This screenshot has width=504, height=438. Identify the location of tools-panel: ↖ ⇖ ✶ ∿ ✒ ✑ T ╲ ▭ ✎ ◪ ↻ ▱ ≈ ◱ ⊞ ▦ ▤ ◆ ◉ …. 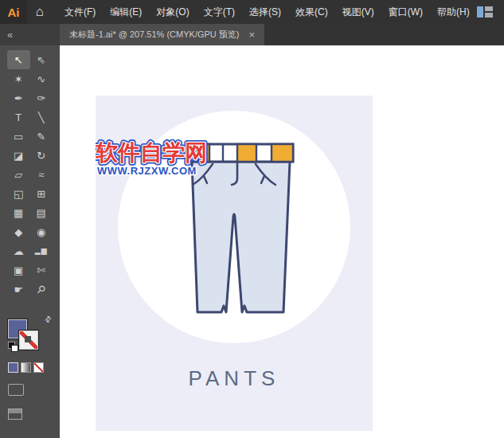
(30, 242).